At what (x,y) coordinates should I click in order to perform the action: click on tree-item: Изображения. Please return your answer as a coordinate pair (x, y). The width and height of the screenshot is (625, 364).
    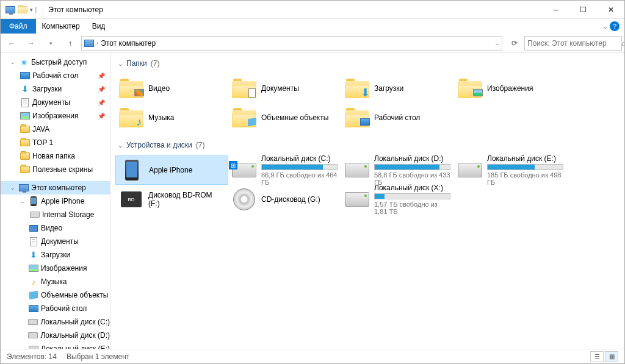
    Looking at the image, I should click on (55, 268).